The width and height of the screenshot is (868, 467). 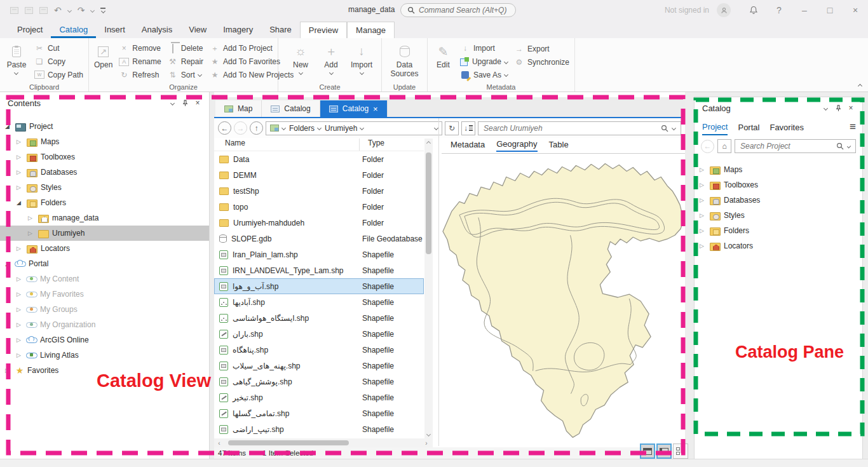 I want to click on pane-tab-favorites: Favorites, so click(x=787, y=127).